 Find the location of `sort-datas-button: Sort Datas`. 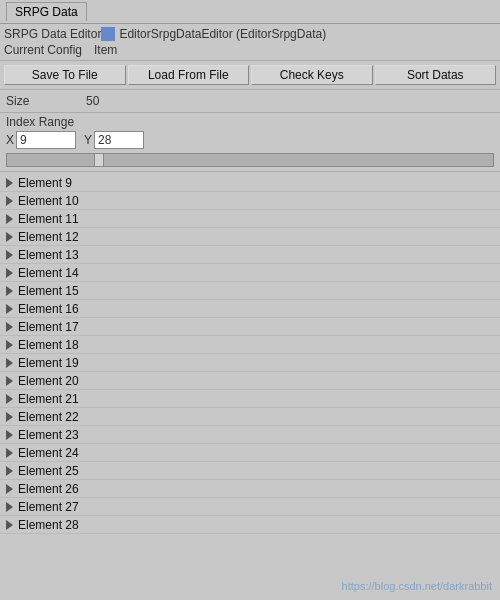

sort-datas-button: Sort Datas is located at coordinates (436, 75).